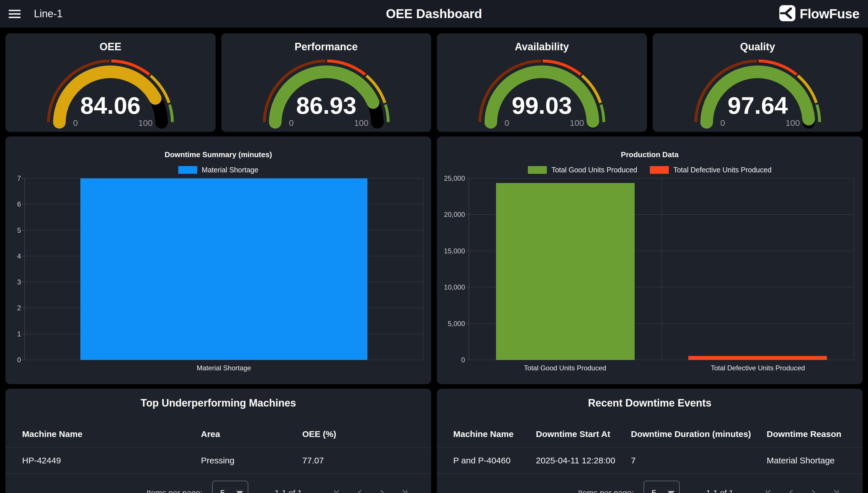 The image size is (868, 493). I want to click on table-cell: P and P-40460, so click(482, 460).